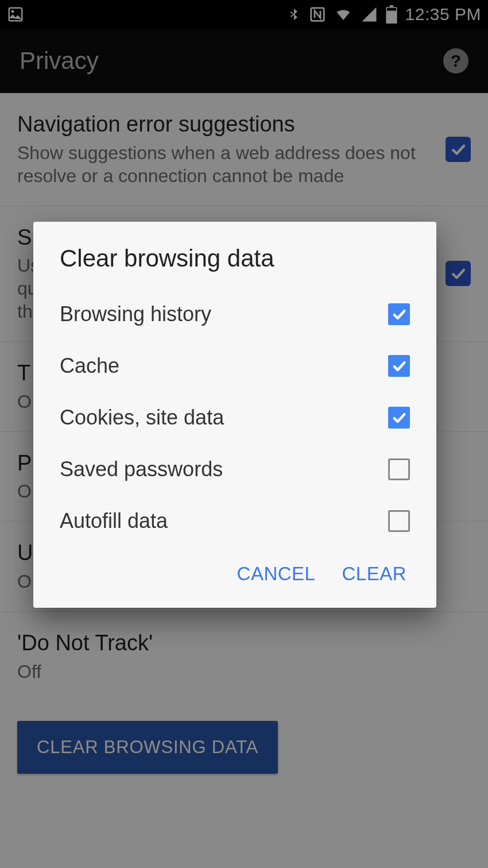  What do you see at coordinates (141, 469) in the screenshot?
I see `dialog-option-label: Saved passwords` at bounding box center [141, 469].